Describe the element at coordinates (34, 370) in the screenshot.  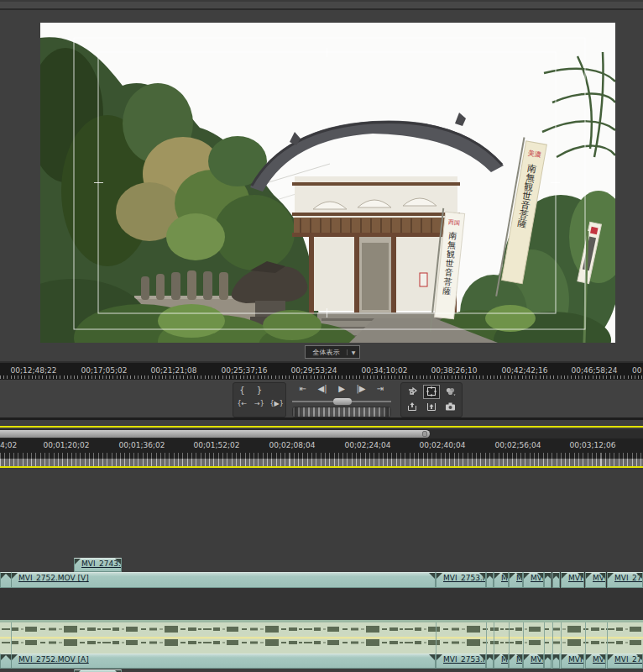
I see `timecode-label: 00;12;48;22` at that location.